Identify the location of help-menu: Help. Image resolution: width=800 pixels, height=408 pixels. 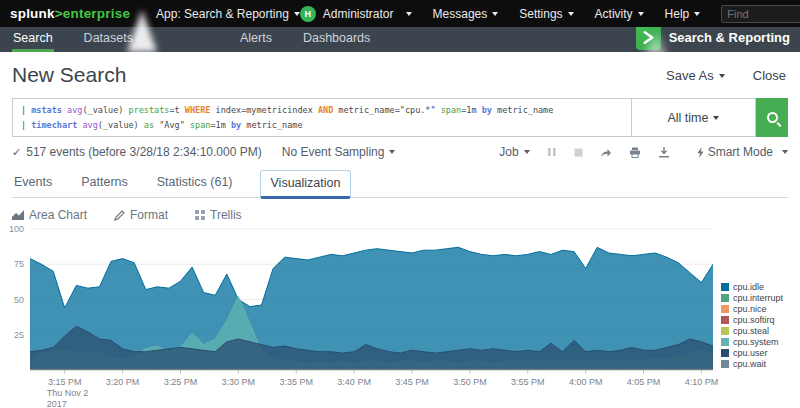
(683, 14).